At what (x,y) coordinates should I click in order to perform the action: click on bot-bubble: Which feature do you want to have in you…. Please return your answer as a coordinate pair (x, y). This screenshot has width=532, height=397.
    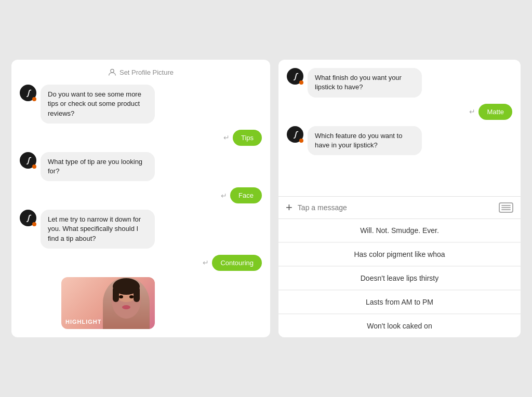
    Looking at the image, I should click on (365, 141).